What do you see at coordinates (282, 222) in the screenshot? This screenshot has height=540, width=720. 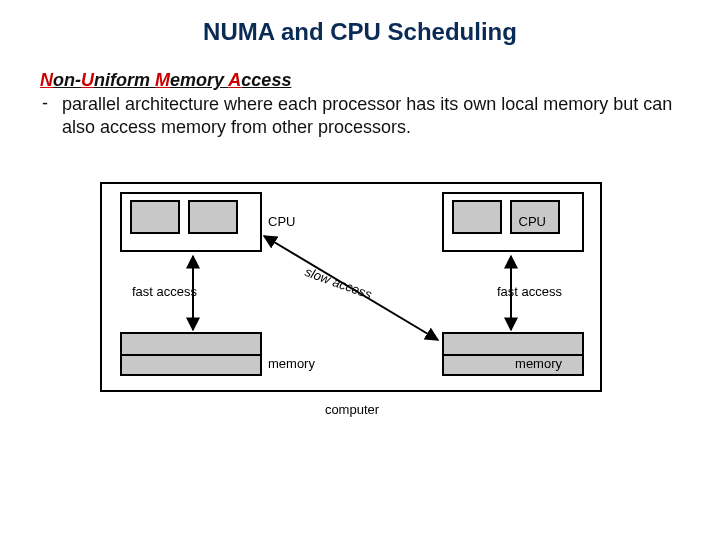 I see `cpu-label-left: CPU` at bounding box center [282, 222].